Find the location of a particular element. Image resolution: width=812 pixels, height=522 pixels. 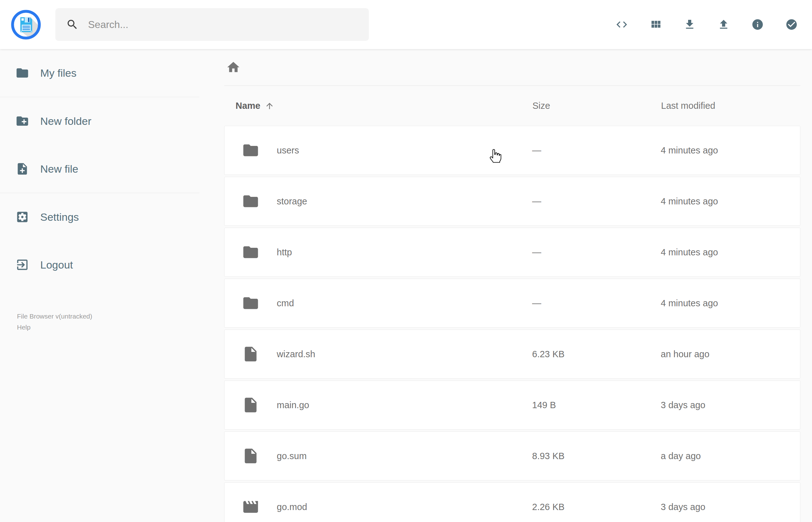

file-name: go.mod is located at coordinates (292, 507).